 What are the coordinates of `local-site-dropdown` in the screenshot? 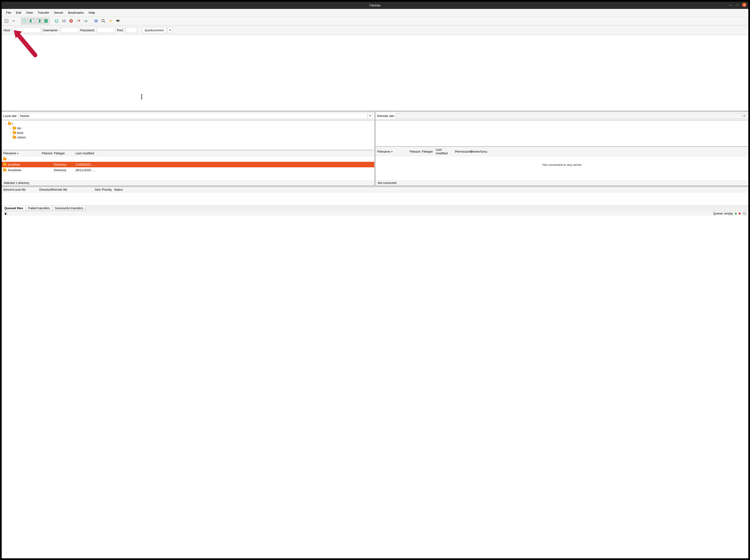 It's located at (370, 116).